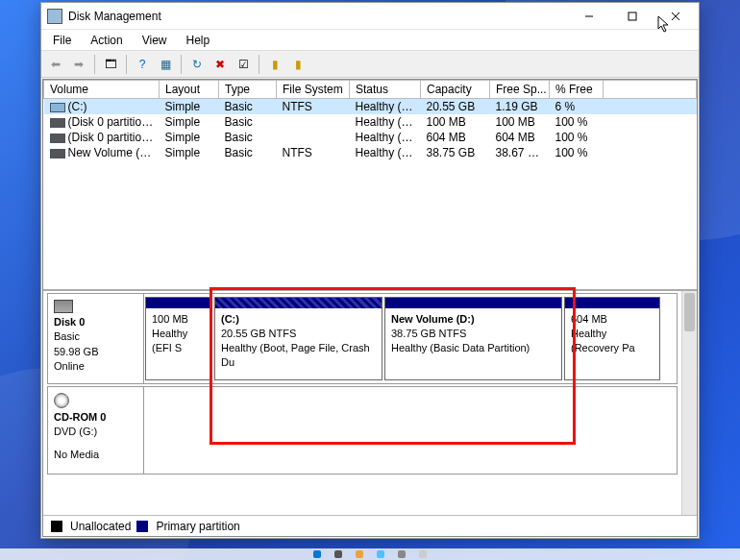 Image resolution: width=740 pixels, height=560 pixels. I want to click on up-button: 🗔, so click(111, 64).